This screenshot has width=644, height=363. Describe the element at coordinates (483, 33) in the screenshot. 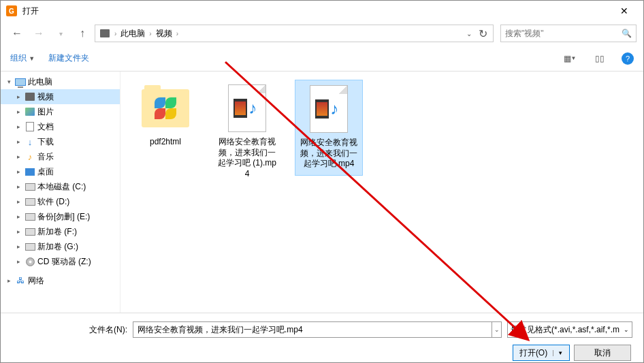

I see `refresh-button: ↻` at that location.